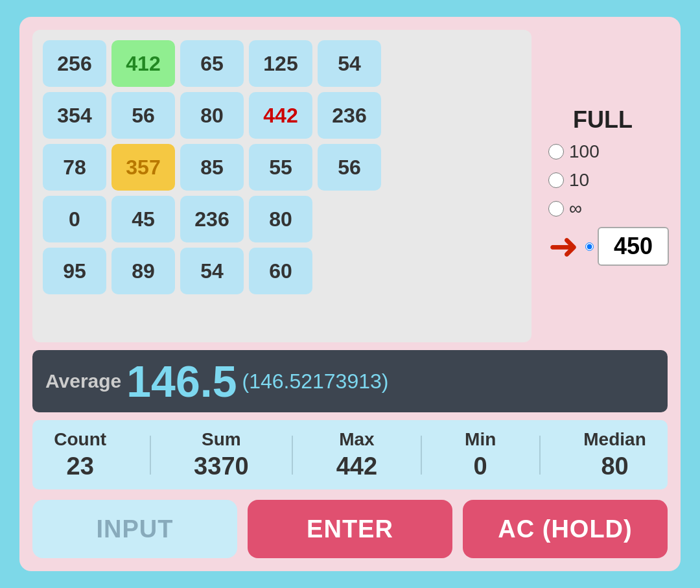  Describe the element at coordinates (83, 381) in the screenshot. I see `average-label: Average` at that location.